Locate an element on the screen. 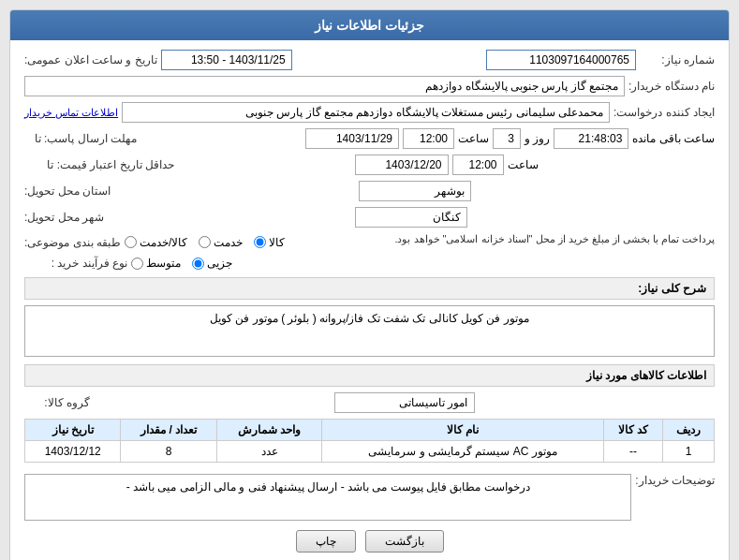 This screenshot has height=560, width=739. row-purchase-type: متوسط جزیی نوع فرآیند خرید : is located at coordinates (369, 263).